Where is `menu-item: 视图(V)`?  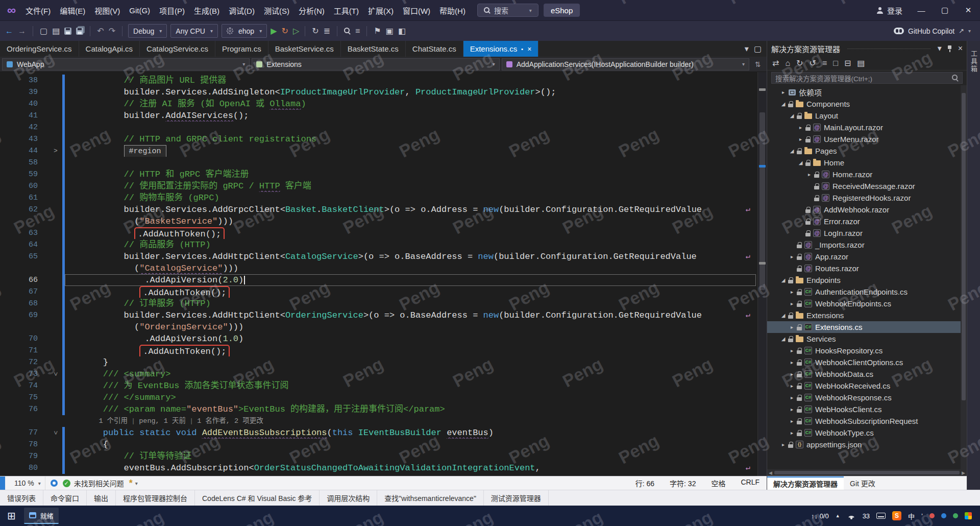 menu-item: 视图(V) is located at coordinates (107, 10).